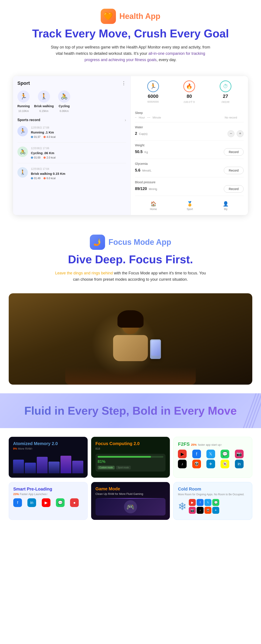 The height and width of the screenshot is (644, 261). Describe the element at coordinates (146, 189) in the screenshot. I see `bp-value-group: 89/120 MmHg` at that location.